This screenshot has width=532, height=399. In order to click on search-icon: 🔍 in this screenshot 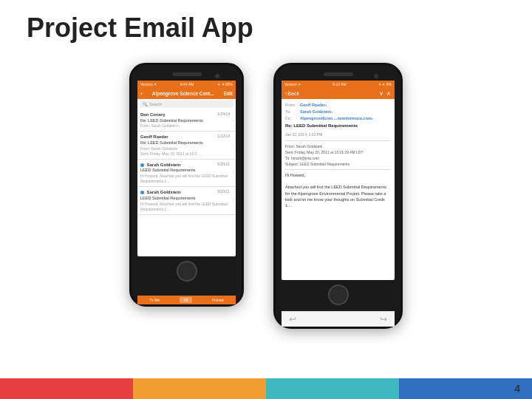, I will do `click(145, 104)`.